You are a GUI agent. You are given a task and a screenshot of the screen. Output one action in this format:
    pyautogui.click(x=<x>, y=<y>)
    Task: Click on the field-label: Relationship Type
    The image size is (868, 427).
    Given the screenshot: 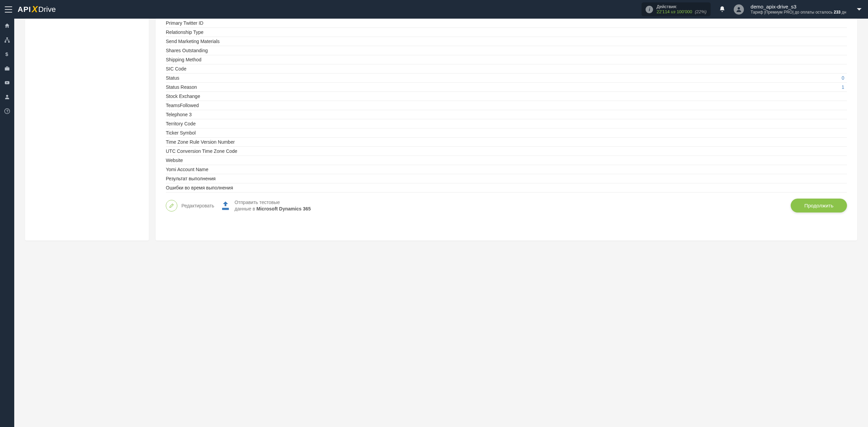 What is the action you would take?
    pyautogui.click(x=184, y=32)
    